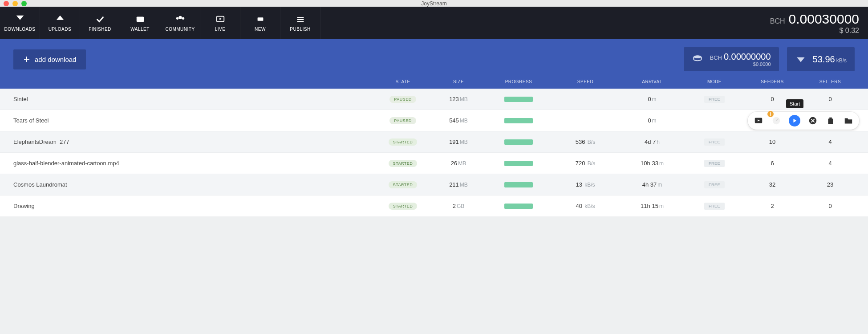 Image resolution: width=868 pixels, height=334 pixels. What do you see at coordinates (458, 163) in the screenshot?
I see `size-cell: 26MB` at bounding box center [458, 163].